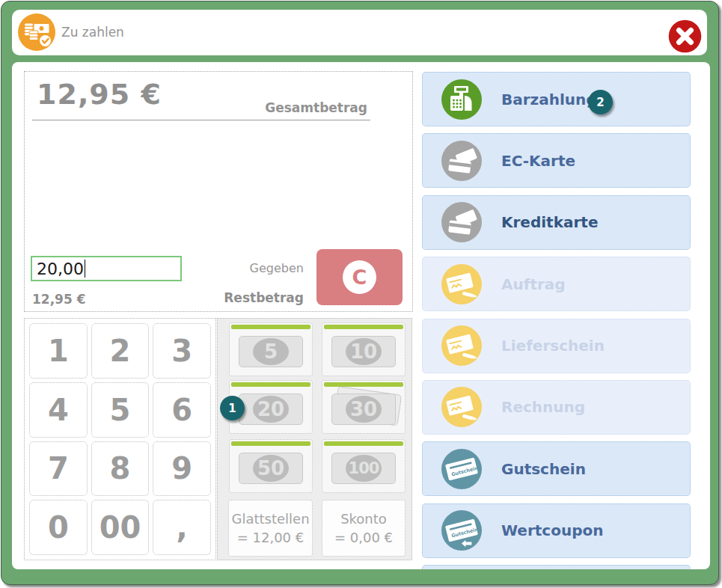 The image size is (722, 588). What do you see at coordinates (59, 299) in the screenshot?
I see `rest-amount: 12,95 €` at bounding box center [59, 299].